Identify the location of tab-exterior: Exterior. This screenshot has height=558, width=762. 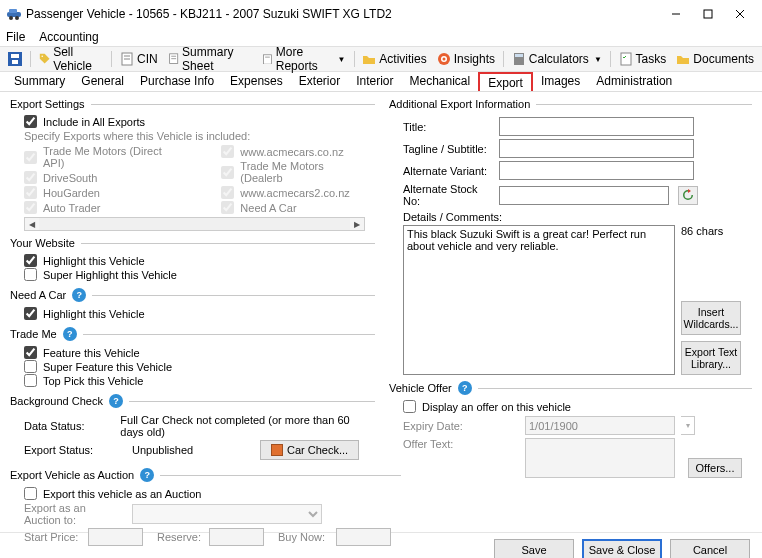
(320, 82).